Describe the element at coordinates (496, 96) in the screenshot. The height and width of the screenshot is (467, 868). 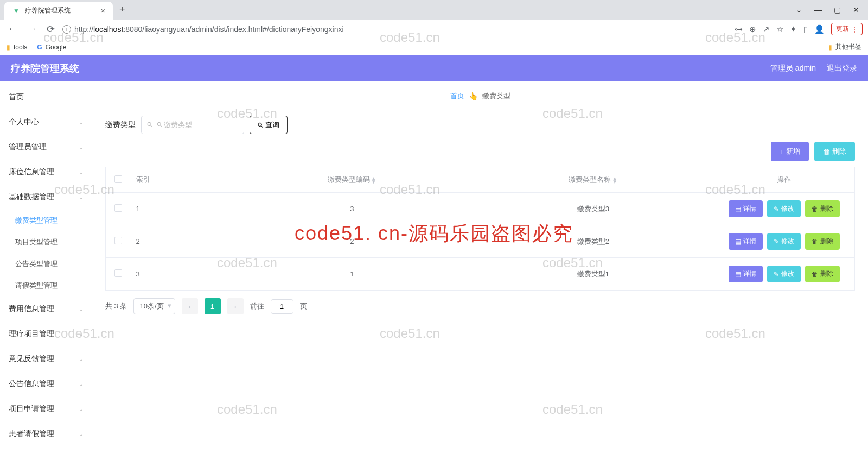
I see `breadcrumb-current: 缴费类型` at that location.